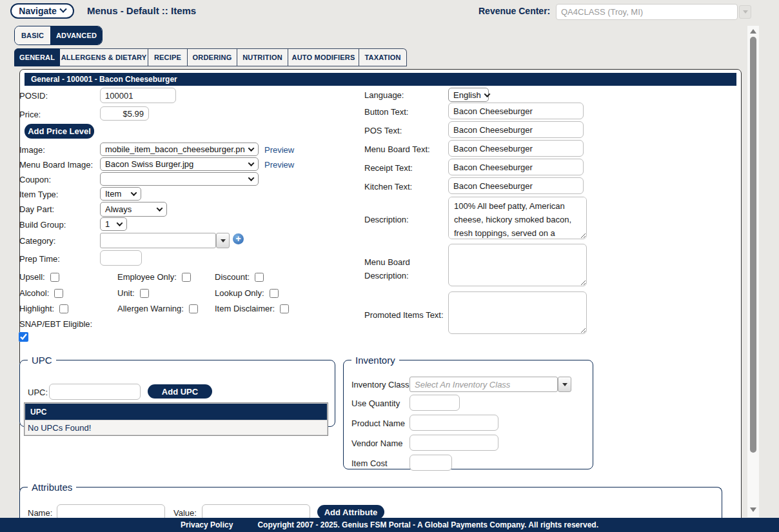 This screenshot has height=532, width=779. Describe the element at coordinates (34, 293) in the screenshot. I see `alcohol-label: Alcohol:` at that location.